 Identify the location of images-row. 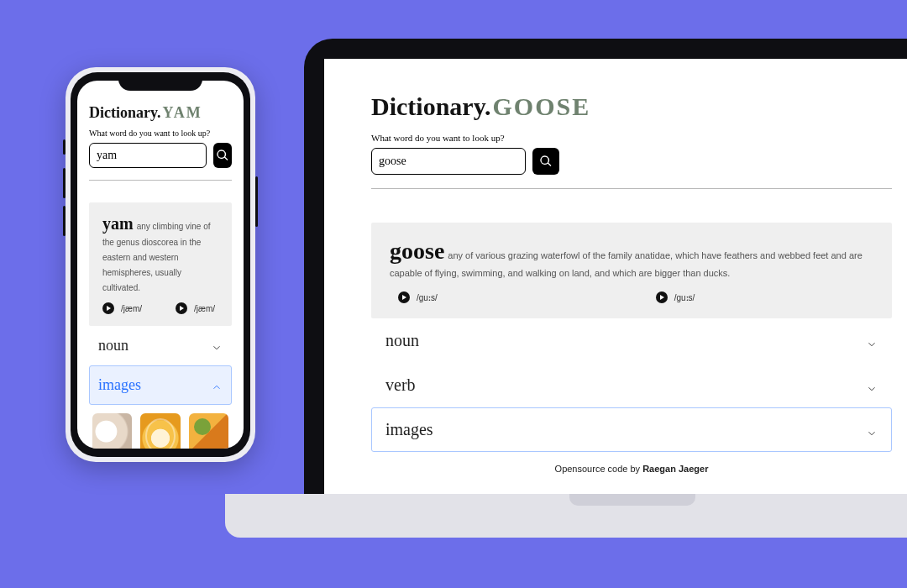
(160, 431).